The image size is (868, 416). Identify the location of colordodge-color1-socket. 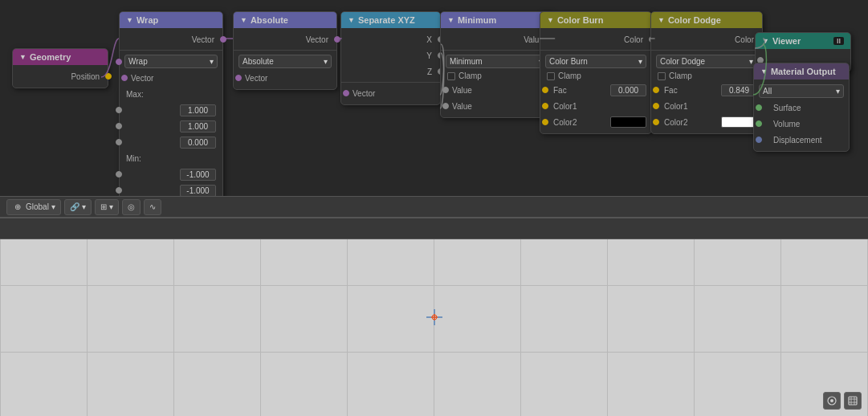
(656, 106).